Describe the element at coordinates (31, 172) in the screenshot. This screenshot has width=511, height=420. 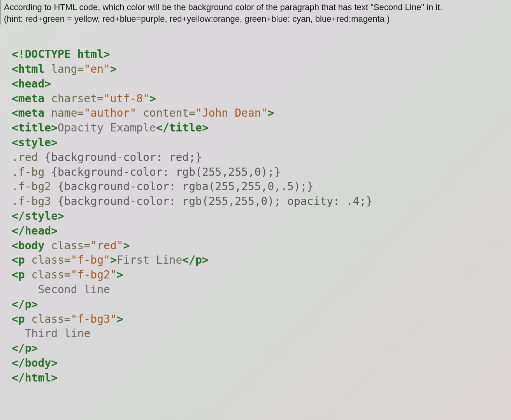
I see `code-css-selector: .f-bg` at that location.